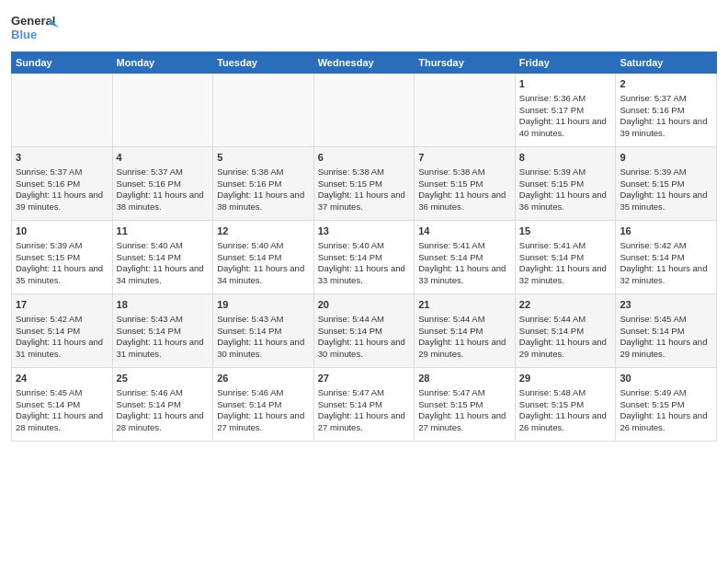  Describe the element at coordinates (364, 394) in the screenshot. I see `day-info: Sunrise: 5:47 AM` at that location.